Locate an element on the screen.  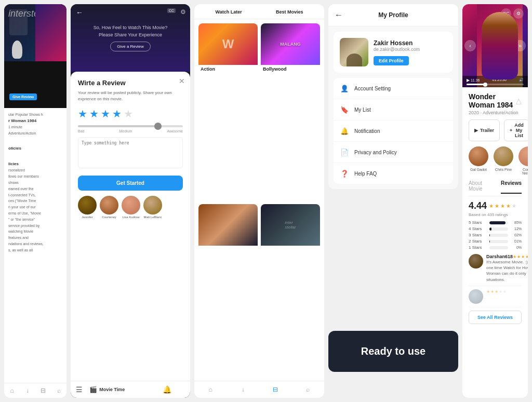
star-rating-row: ★ ★ ★ ★ ★ is located at coordinates (130, 114).